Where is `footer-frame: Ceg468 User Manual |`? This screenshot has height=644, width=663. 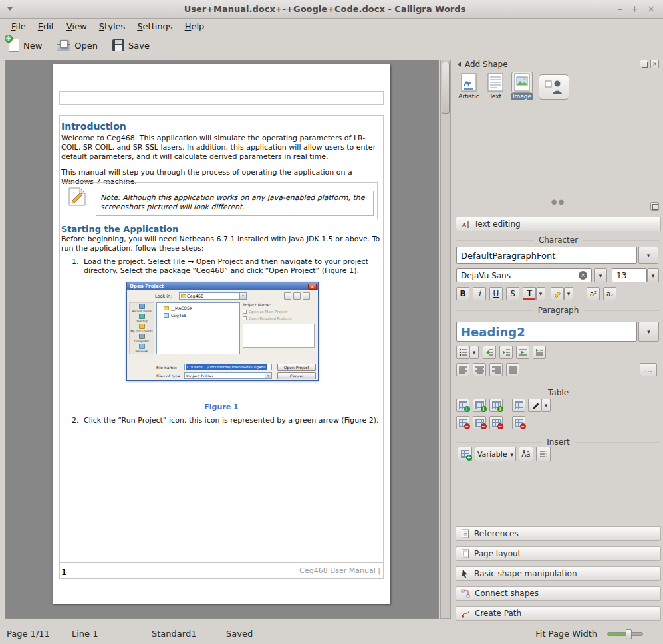 footer-frame: Ceg468 User Manual | is located at coordinates (221, 570).